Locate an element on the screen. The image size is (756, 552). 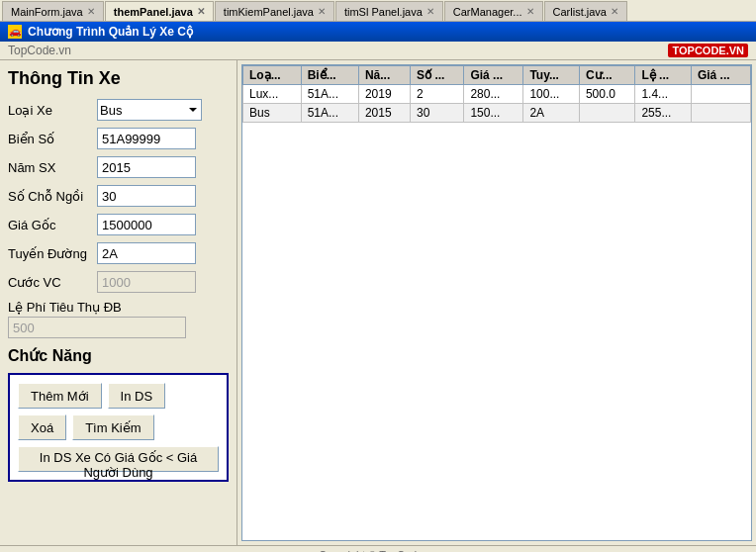
col-nam: Nă... is located at coordinates (384, 75).